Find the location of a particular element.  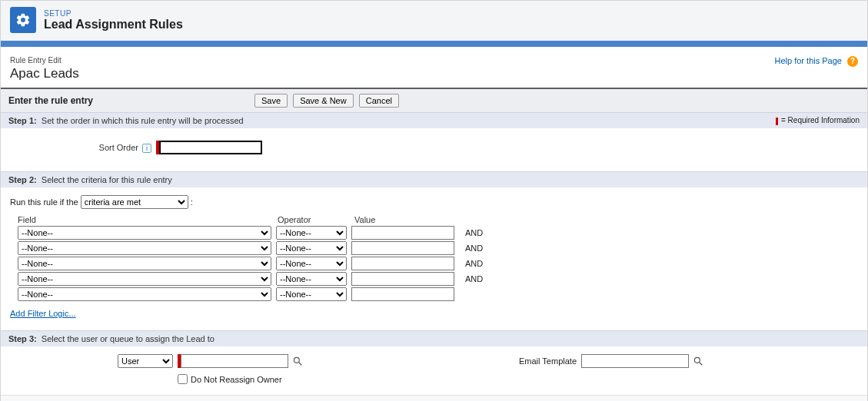

email-template-lookup-icon is located at coordinates (698, 361).